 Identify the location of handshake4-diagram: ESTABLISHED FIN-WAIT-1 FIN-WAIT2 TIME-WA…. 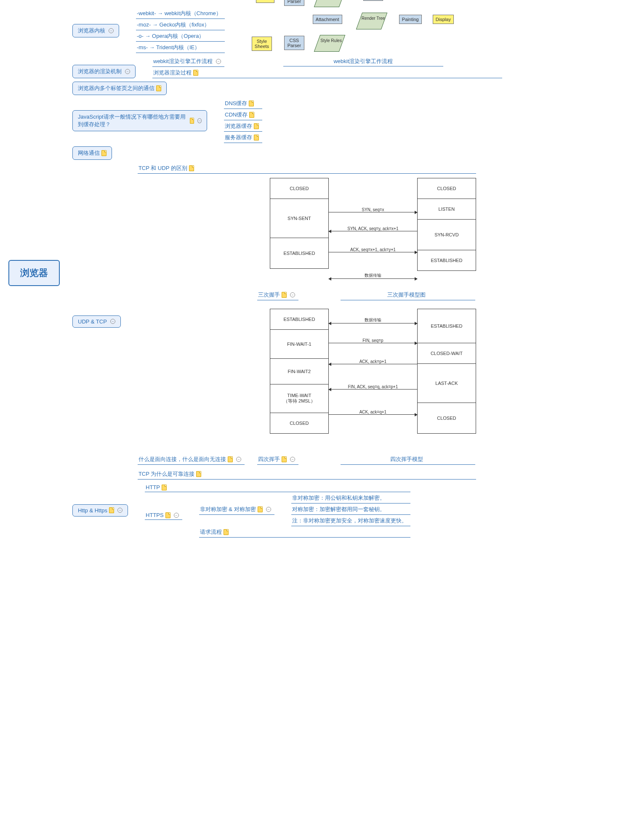
(373, 380).